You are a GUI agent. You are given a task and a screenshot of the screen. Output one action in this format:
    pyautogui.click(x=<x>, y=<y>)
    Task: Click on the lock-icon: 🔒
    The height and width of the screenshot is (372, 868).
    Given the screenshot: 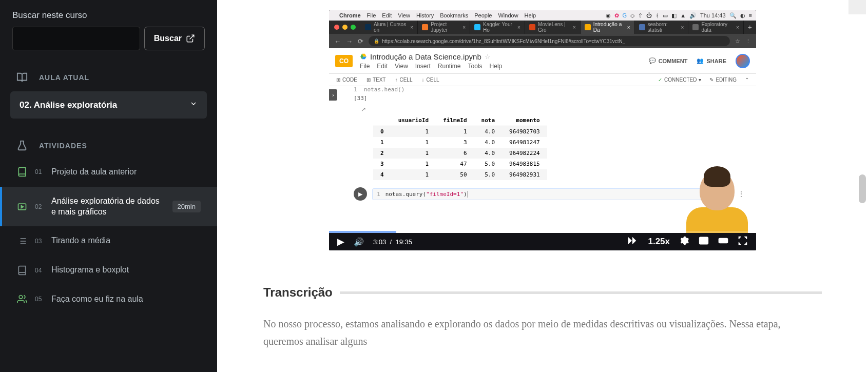 What is the action you would take?
    pyautogui.click(x=377, y=41)
    